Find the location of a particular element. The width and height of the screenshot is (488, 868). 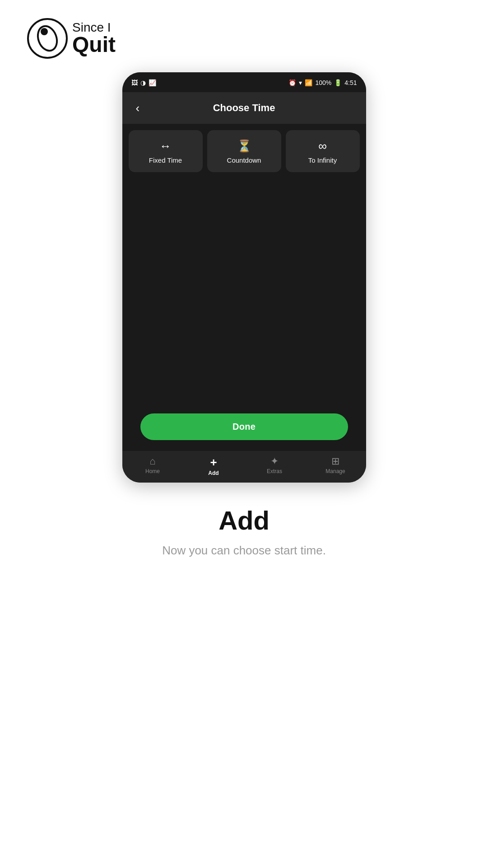

nav-label-manage: Manage is located at coordinates (335, 471).